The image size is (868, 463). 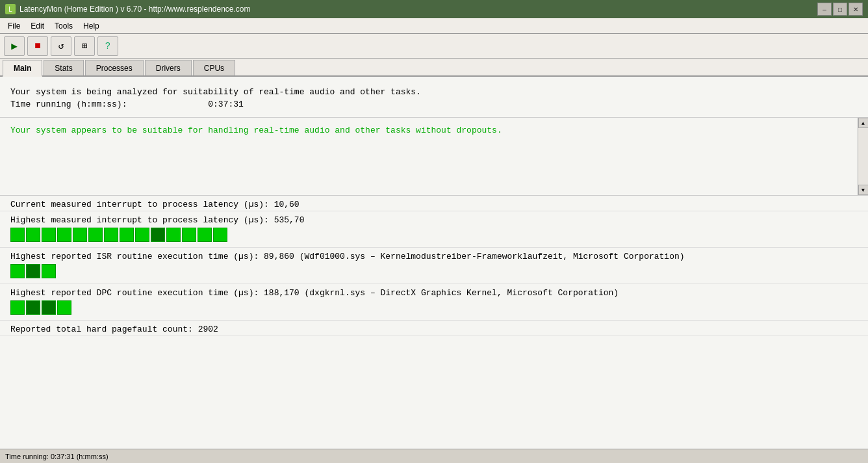 What do you see at coordinates (856, 9) in the screenshot?
I see `close-button: ✕` at bounding box center [856, 9].